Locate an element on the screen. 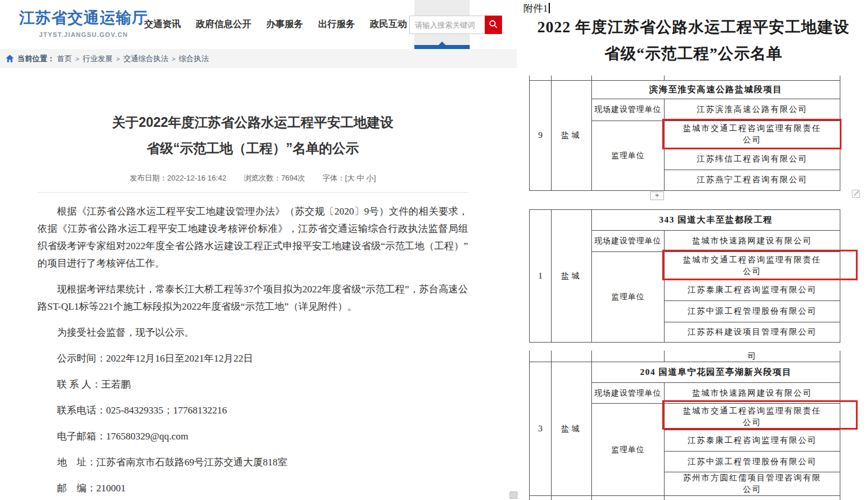 This screenshot has width=868, height=500. project-name: 343 国道大丰至盐都段工程 is located at coordinates (716, 220).